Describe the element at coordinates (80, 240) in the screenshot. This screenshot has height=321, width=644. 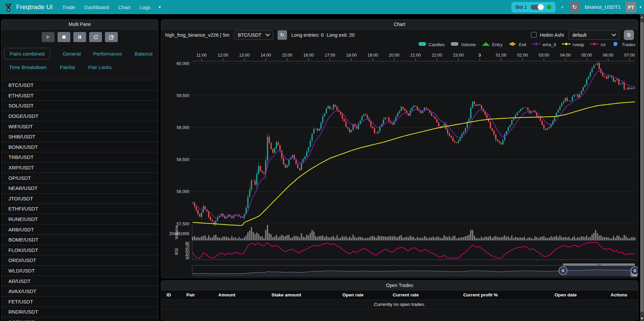
I see `pair-row-bome: BOME/USDT` at that location.